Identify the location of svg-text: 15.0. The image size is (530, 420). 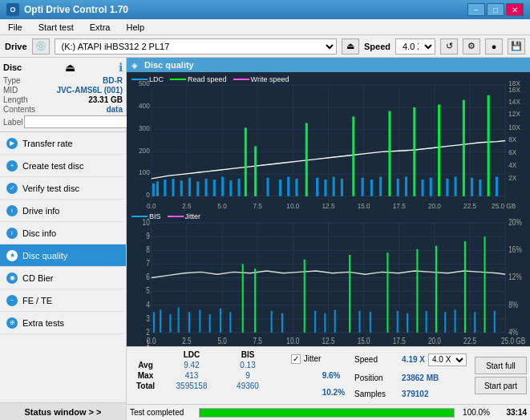
(364, 341).